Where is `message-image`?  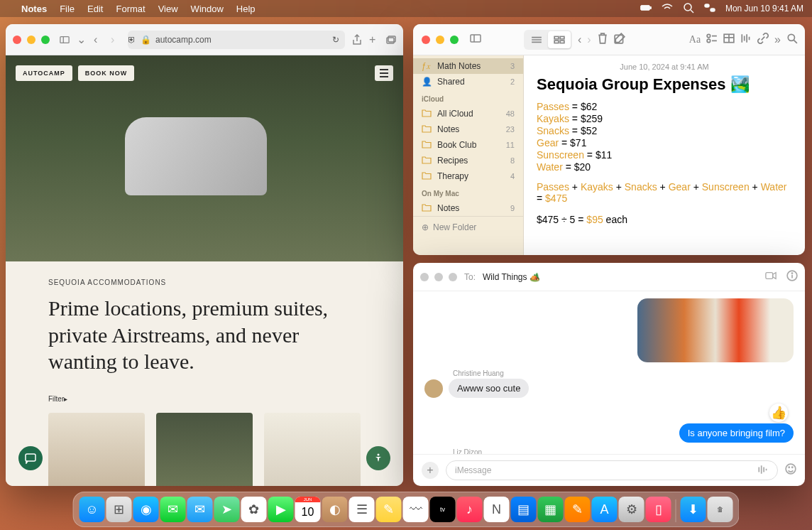 message-image is located at coordinates (715, 330).